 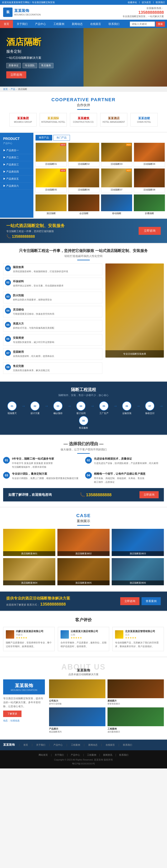 I want to click on header: 装 某某装饰 MOUMOU DECORATION 全国服务热线： 1358888…, so click(x=84, y=12).